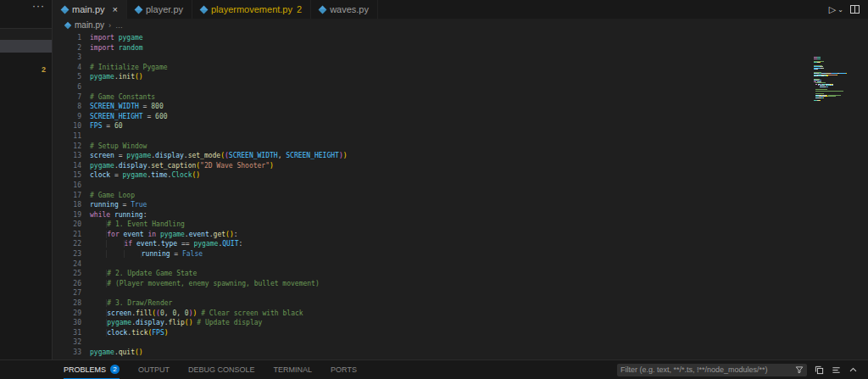 The height and width of the screenshot is (379, 868). Describe the element at coordinates (461, 244) in the screenshot. I see `code-line: 22 if event.type == pygame.QUIT:` at that location.